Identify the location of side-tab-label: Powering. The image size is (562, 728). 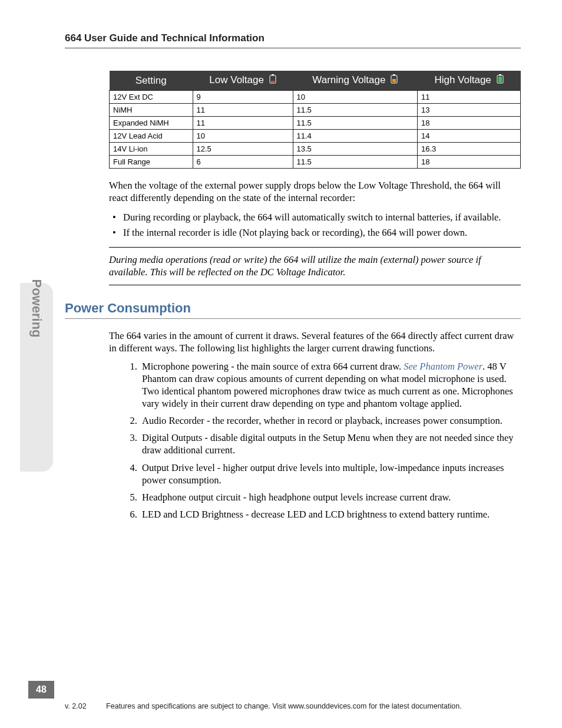
(37, 308).